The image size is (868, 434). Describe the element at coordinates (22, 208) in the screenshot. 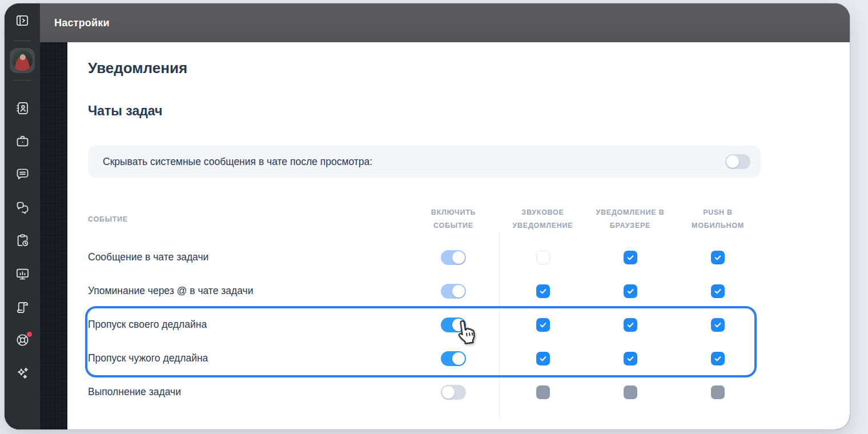

I see `sidebar-item-chats` at that location.